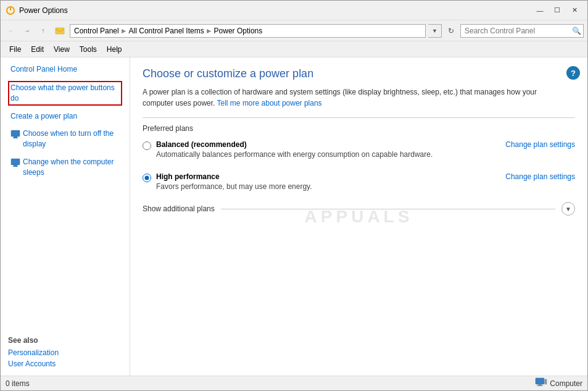 Image resolution: width=588 pixels, height=391 pixels. Describe the element at coordinates (179, 209) in the screenshot. I see `show-additional-text: Show additional plans` at that location.